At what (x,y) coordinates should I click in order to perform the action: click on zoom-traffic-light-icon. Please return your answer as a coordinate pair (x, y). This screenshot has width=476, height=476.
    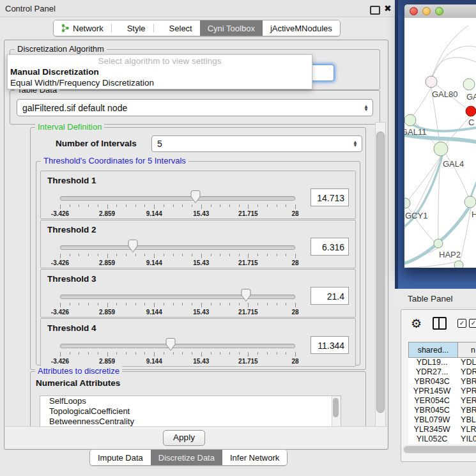
    Looking at the image, I should click on (440, 12).